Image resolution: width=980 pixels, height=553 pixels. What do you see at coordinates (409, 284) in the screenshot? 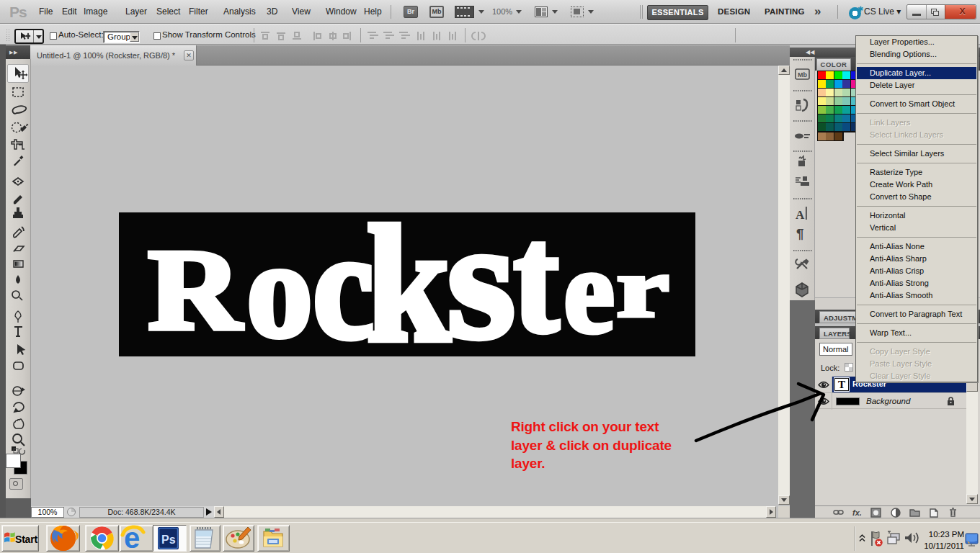
I see `svg-text: k` at bounding box center [409, 284].